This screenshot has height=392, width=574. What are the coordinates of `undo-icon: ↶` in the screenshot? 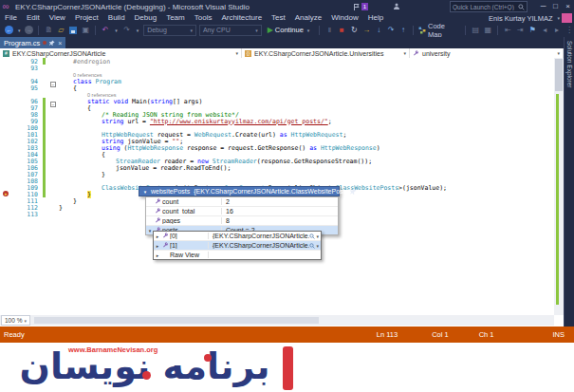 It's located at (105, 30).